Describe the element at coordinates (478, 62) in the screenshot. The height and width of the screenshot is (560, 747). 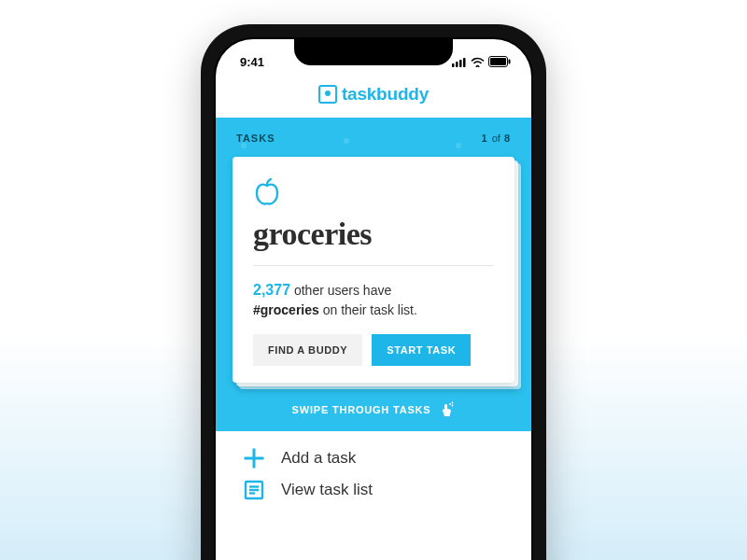
I see `wifi-icon` at that location.